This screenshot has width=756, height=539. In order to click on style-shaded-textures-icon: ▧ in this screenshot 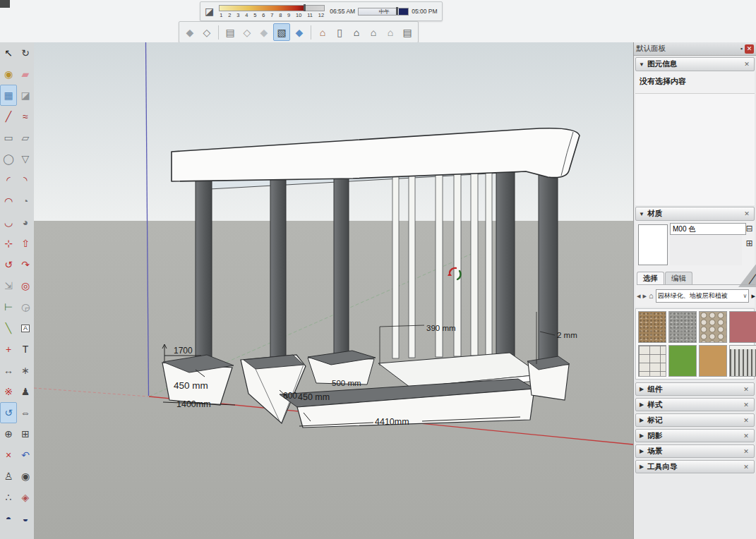, I will do `click(282, 32)`.